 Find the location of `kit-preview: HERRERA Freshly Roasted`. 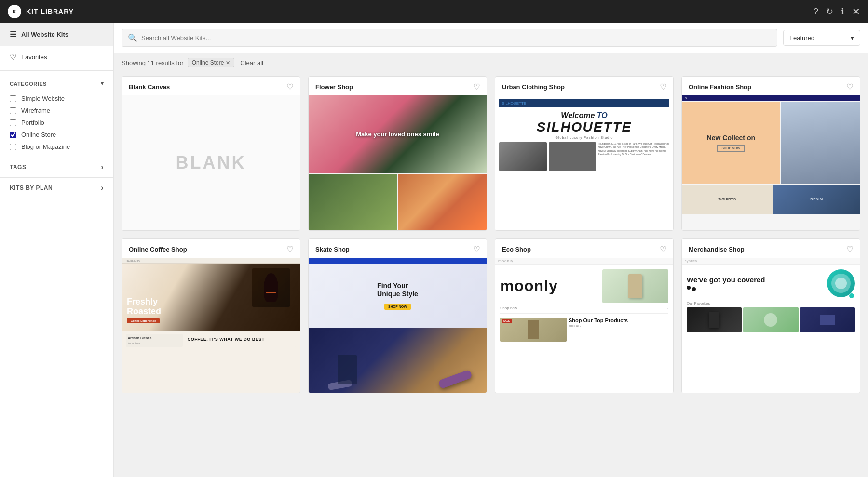

kit-preview: HERRERA Freshly Roasted is located at coordinates (211, 325).